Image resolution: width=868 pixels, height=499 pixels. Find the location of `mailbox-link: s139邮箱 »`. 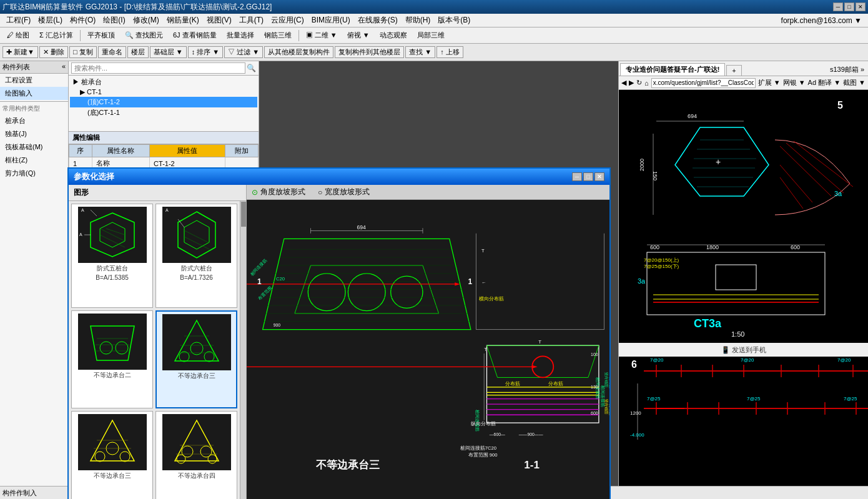

mailbox-link: s139邮箱 » is located at coordinates (847, 70).